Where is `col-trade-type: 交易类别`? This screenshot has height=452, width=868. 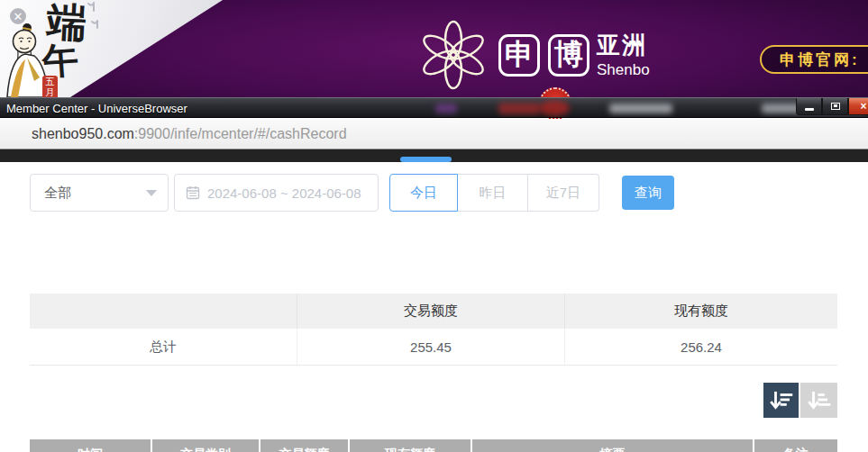
col-trade-type: 交易类别 is located at coordinates (206, 446).